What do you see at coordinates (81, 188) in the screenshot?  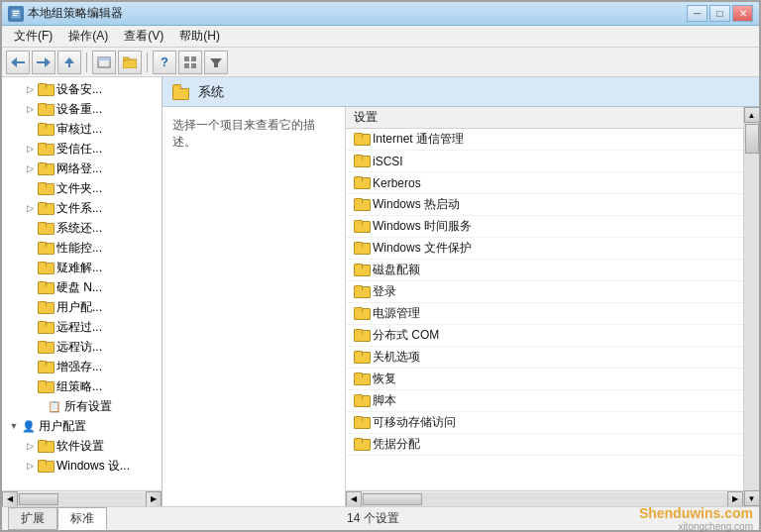 I see `tree-item-wenjian1: ▷ 文件夹...` at bounding box center [81, 188].